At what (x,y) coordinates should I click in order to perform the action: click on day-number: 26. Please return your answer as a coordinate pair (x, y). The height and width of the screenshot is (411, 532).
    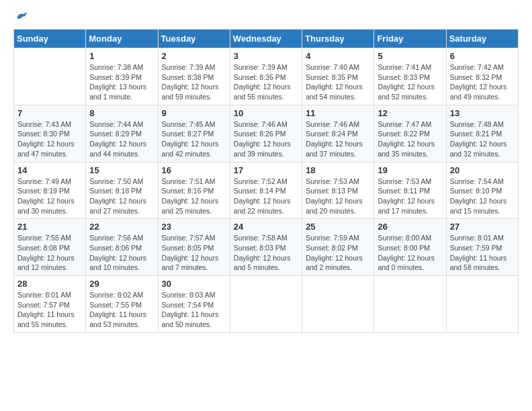
    Looking at the image, I should click on (410, 227).